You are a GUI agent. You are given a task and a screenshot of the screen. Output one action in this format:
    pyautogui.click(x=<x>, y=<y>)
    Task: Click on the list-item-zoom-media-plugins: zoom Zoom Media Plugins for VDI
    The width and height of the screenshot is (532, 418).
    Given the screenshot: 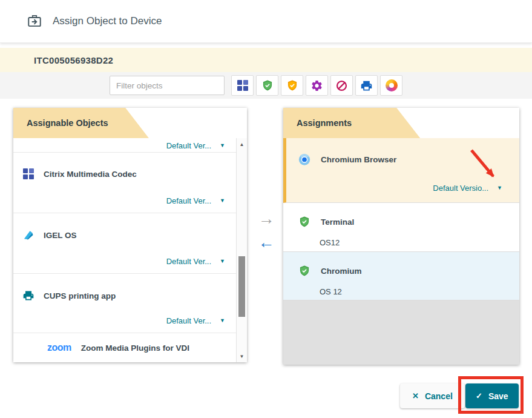 What is the action you would take?
    pyautogui.click(x=130, y=348)
    